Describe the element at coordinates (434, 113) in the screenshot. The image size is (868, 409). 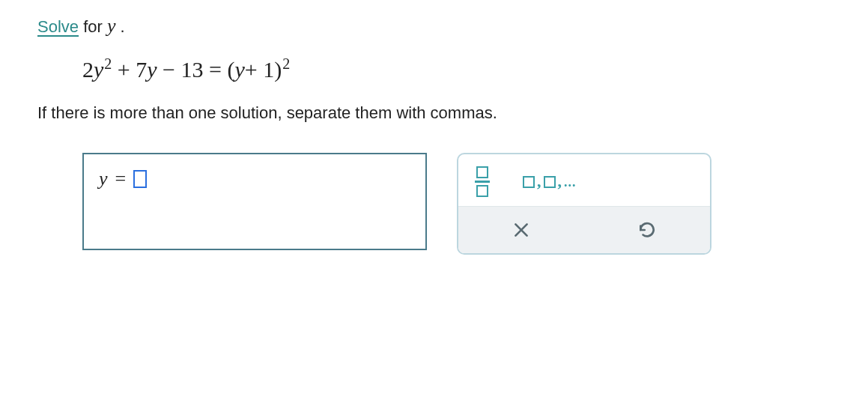
I see `prompt-line-2: If there is more than one solution, sepa…` at that location.